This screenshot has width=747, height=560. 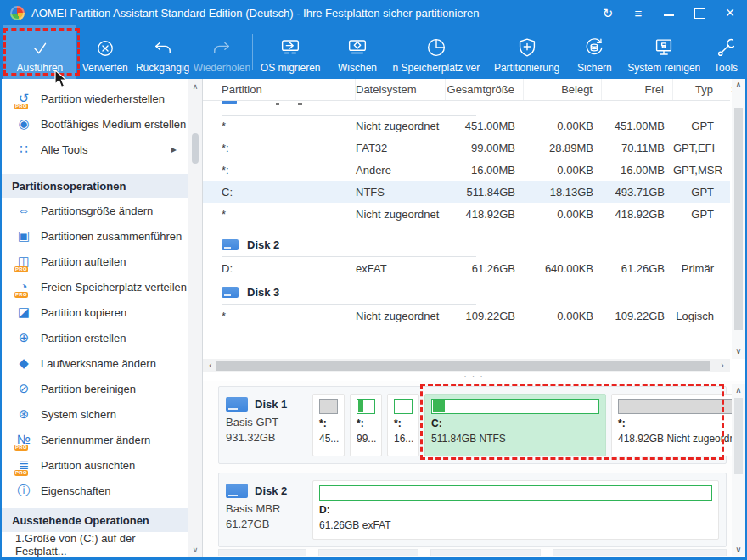 What do you see at coordinates (669, 13) in the screenshot?
I see `minimize-button` at bounding box center [669, 13].